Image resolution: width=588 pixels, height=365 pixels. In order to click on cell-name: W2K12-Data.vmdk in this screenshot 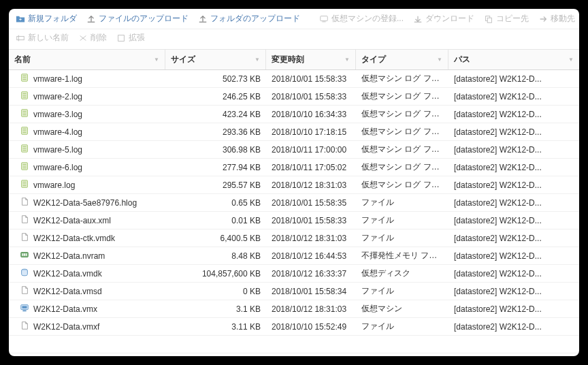, I will do `click(87, 274)`.